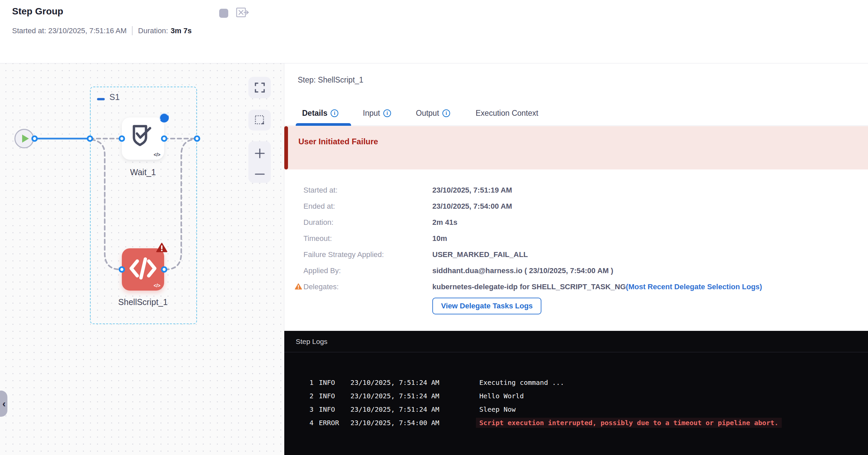 Image resolution: width=868 pixels, height=455 pixels. I want to click on log-console: 1 INFO 23/10/2025, 7:51:24 AM Executing …, so click(576, 391).